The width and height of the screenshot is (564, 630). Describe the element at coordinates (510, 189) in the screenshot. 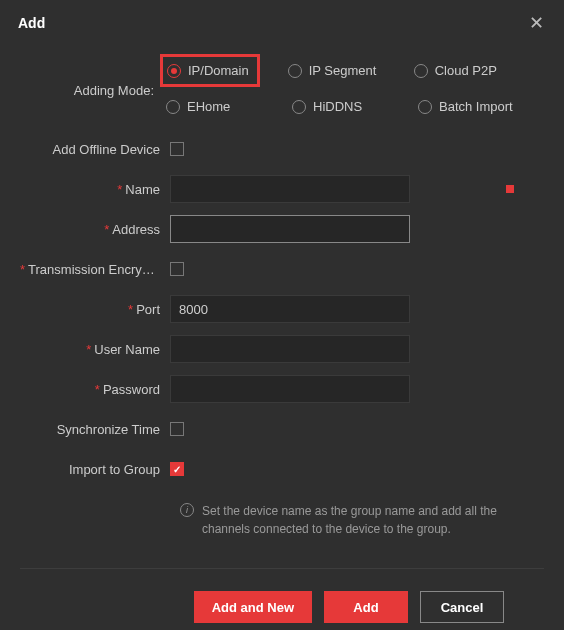

I see `indicator-icon` at that location.